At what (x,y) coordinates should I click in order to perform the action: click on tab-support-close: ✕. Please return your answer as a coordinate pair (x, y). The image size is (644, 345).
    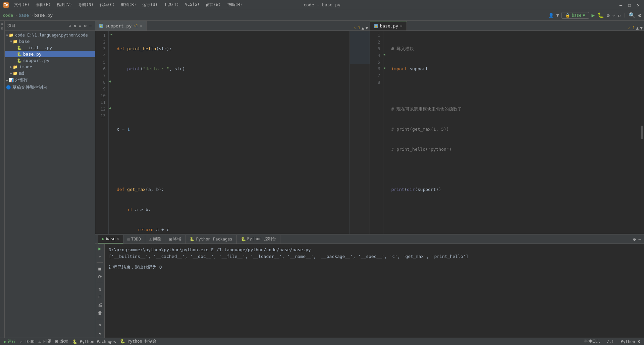
    Looking at the image, I should click on (142, 26).